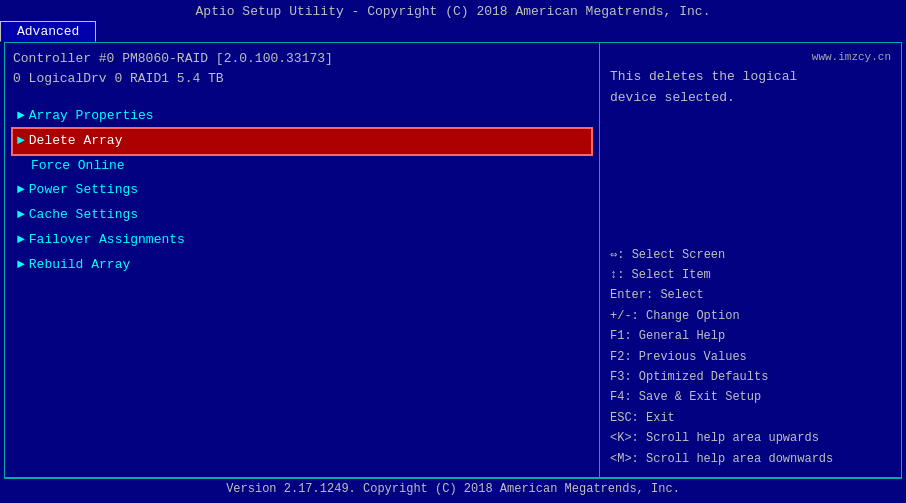 This screenshot has height=503, width=906. What do you see at coordinates (107, 240) in the screenshot?
I see `menu-item-label: Failover Assignments` at bounding box center [107, 240].